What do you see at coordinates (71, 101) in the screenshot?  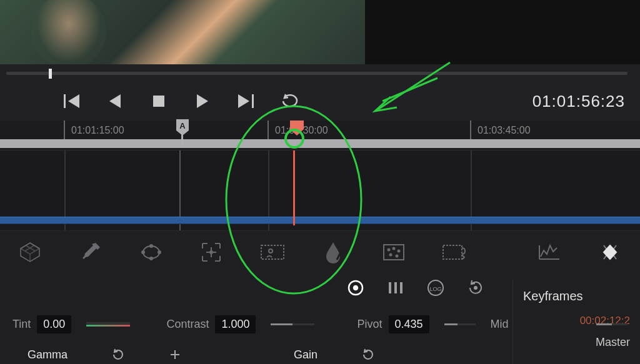 I see `go-start-button` at bounding box center [71, 101].